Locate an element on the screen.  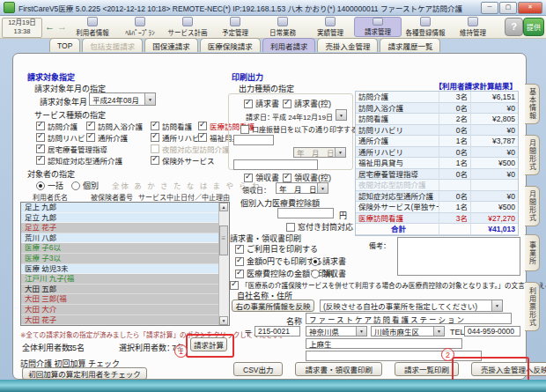
user-list-row: 大田 花子 is located at coordinates (120, 321).